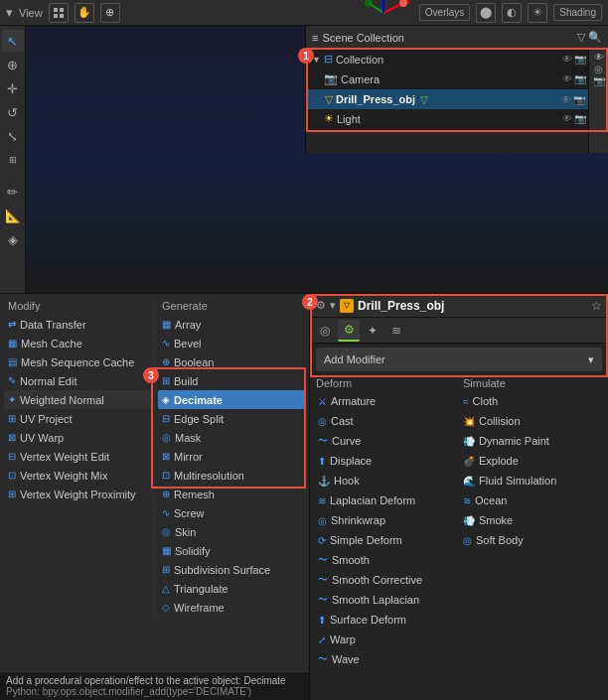 This screenshot has height=700, width=608. What do you see at coordinates (231, 475) in the screenshot?
I see `menu-item-multiresolution: ⊡ Multiresolution` at bounding box center [231, 475].